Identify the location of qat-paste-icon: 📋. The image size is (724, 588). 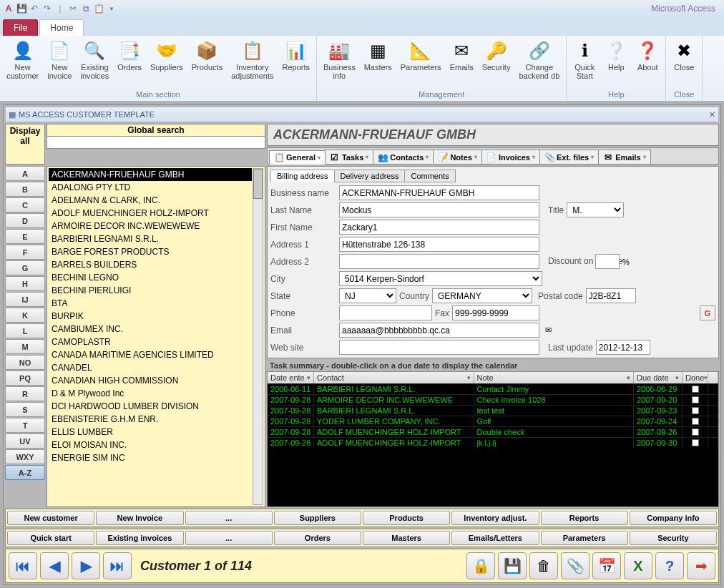
(99, 9).